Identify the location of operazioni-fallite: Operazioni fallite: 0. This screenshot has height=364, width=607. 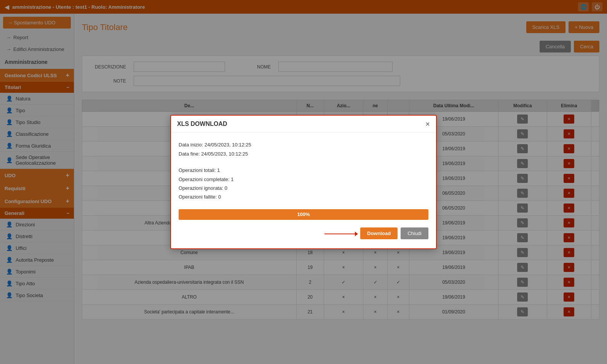
(304, 197).